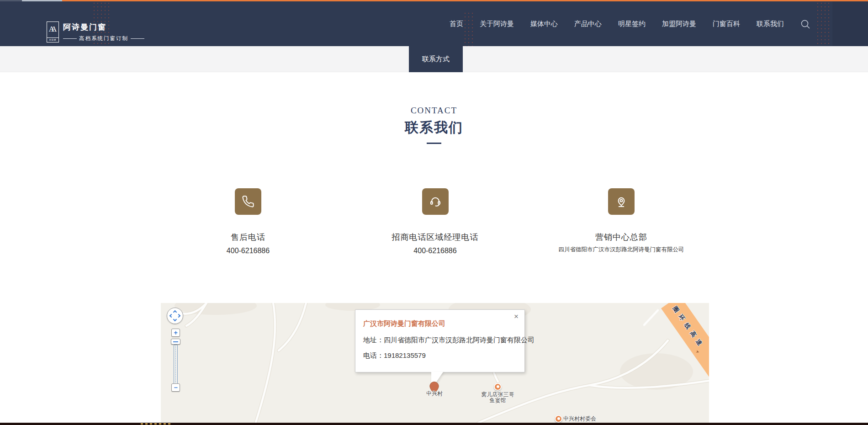  Describe the element at coordinates (175, 316) in the screenshot. I see `map-pan-control` at that location.